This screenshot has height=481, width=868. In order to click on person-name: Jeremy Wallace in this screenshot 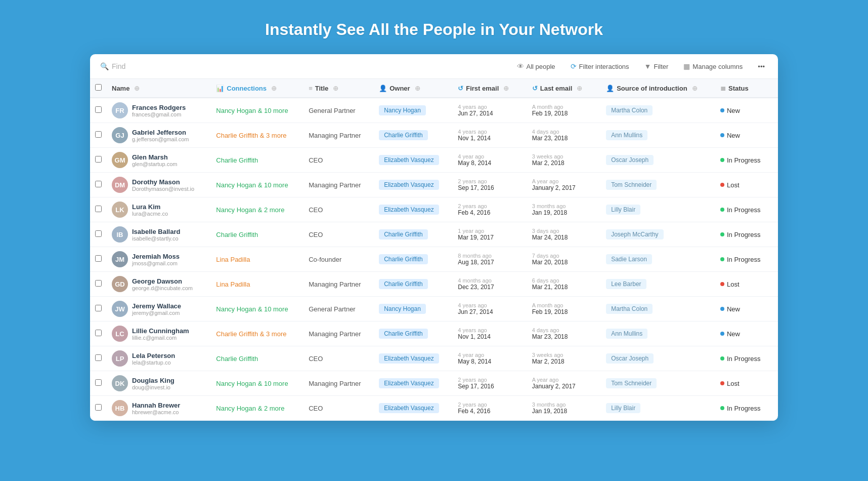, I will do `click(157, 306)`.